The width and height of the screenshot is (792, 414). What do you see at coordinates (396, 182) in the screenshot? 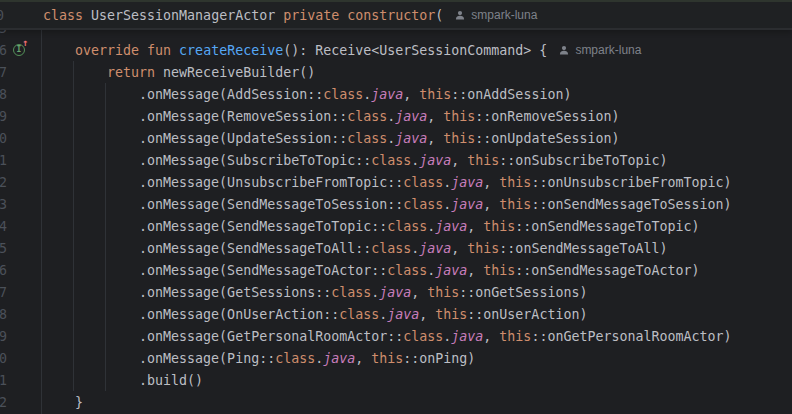
I see `code-line: 52 .onMessage(UnsubscribeFromTopic::clas…` at bounding box center [396, 182].